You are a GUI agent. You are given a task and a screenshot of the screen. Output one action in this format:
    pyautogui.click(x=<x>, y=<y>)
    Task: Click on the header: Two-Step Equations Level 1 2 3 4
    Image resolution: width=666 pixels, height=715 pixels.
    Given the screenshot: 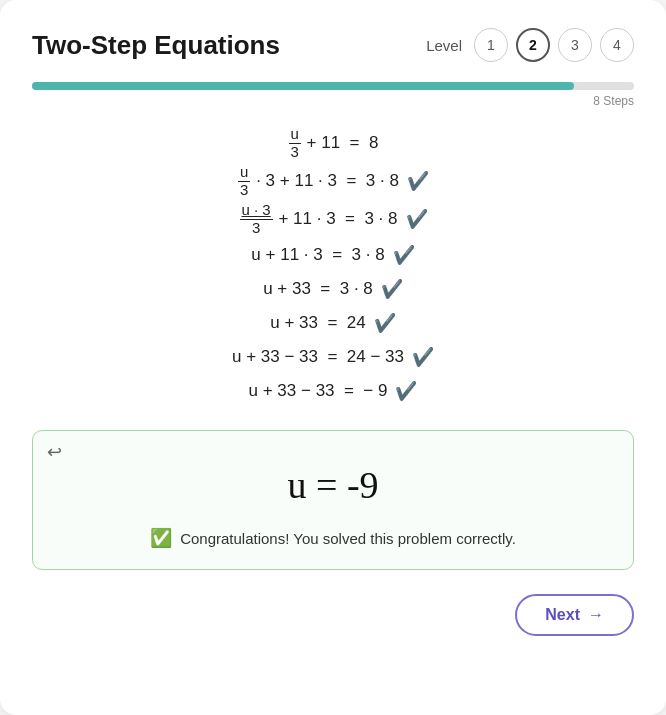 What is the action you would take?
    pyautogui.click(x=333, y=45)
    